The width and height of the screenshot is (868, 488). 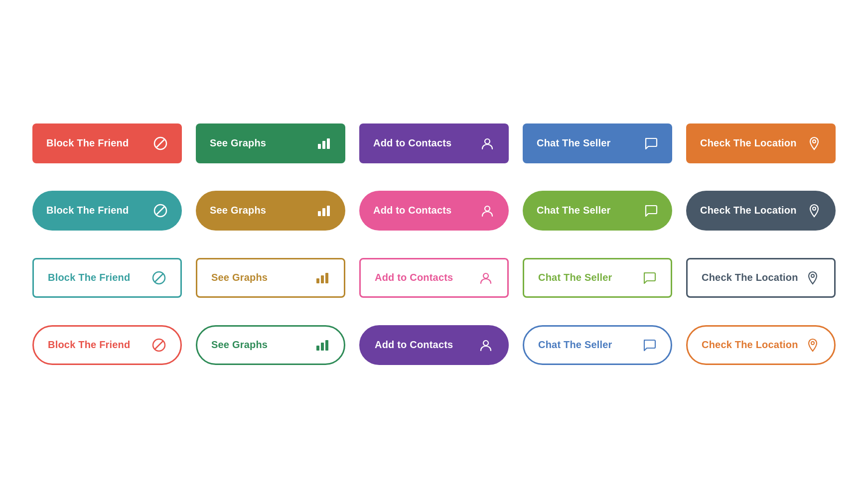 What do you see at coordinates (761, 345) in the screenshot?
I see `check-location-4: Check The Location` at bounding box center [761, 345].